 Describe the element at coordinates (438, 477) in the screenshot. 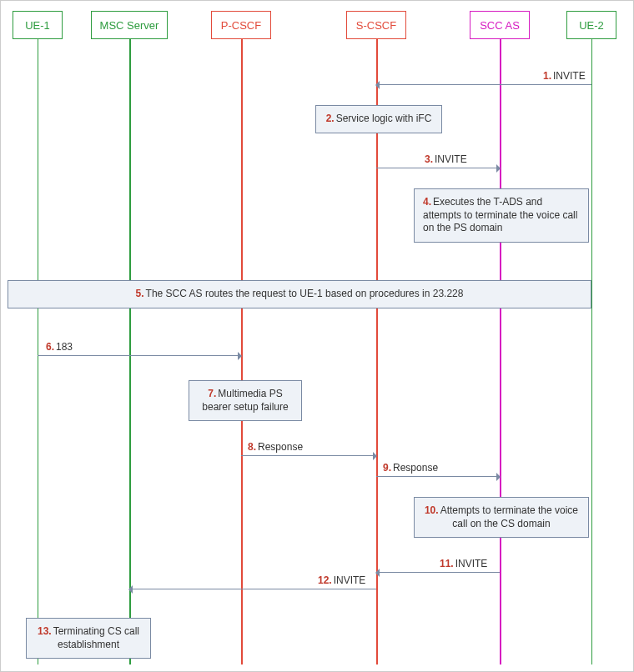

I see `arrow-9-response` at that location.